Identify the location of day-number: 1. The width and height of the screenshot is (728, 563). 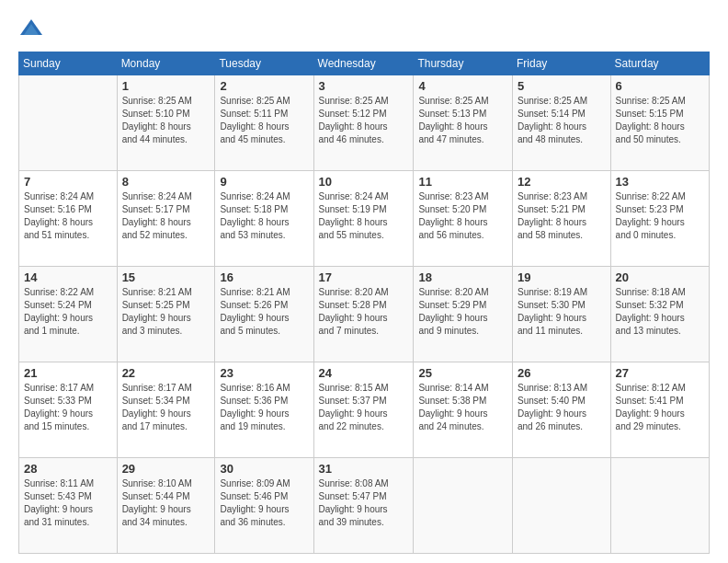
(166, 86).